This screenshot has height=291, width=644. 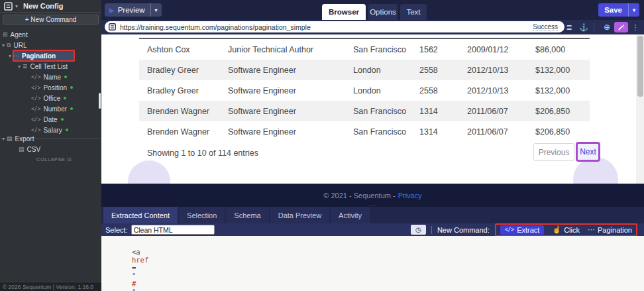 I want to click on tab-browser: Browser, so click(x=344, y=12).